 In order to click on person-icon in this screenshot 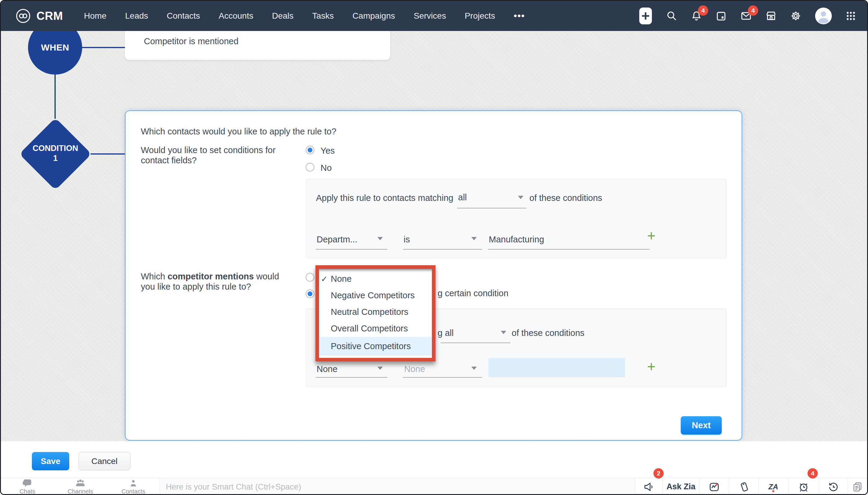, I will do `click(133, 483)`.